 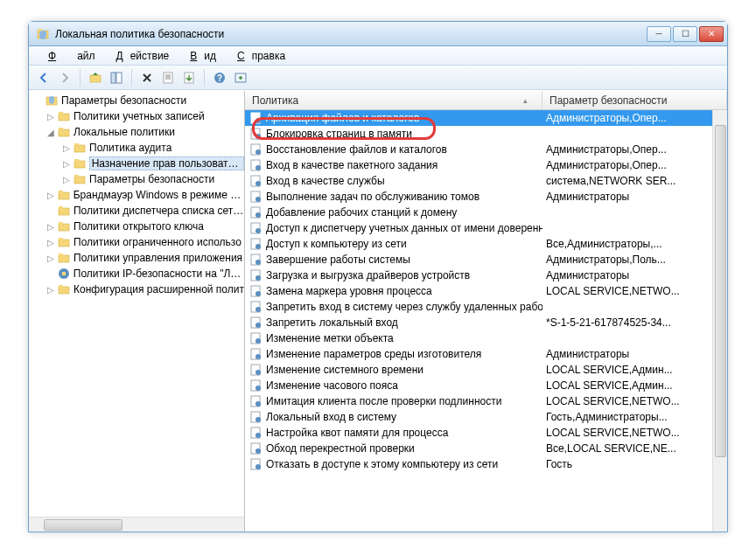 What do you see at coordinates (136, 211) in the screenshot?
I see `tree-item: Политики диспетчера списка сетей` at bounding box center [136, 211].